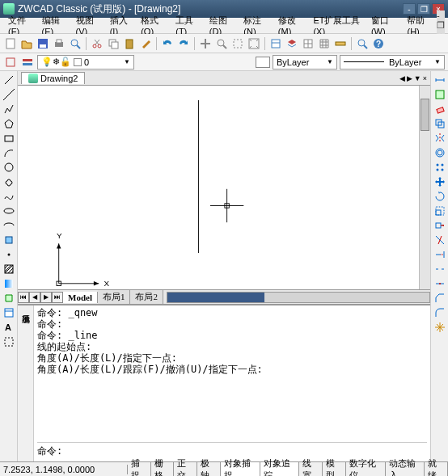 This screenshot has width=448, height=476. What do you see at coordinates (254, 44) in the screenshot?
I see `zoomext-icon` at bounding box center [254, 44].